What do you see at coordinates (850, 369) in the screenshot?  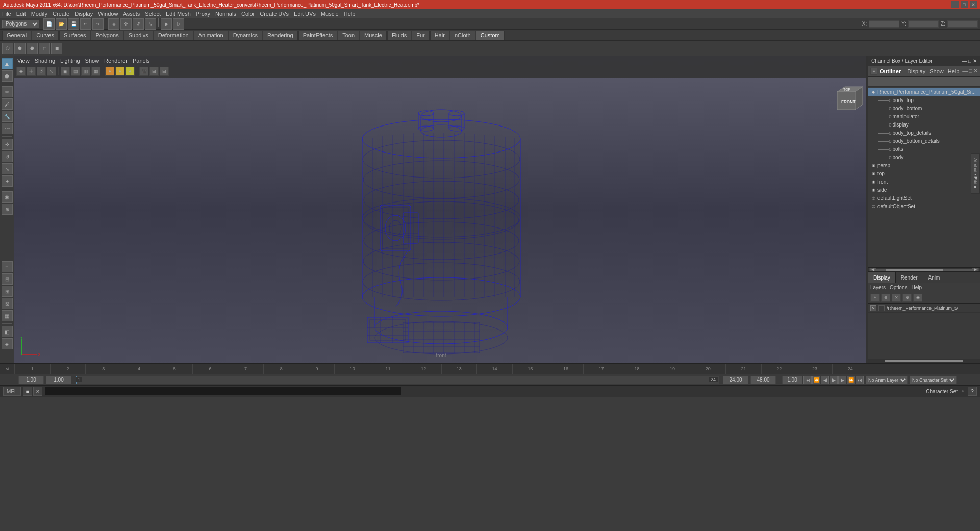 I see `timeline-tick-24: 24` at bounding box center [850, 369].